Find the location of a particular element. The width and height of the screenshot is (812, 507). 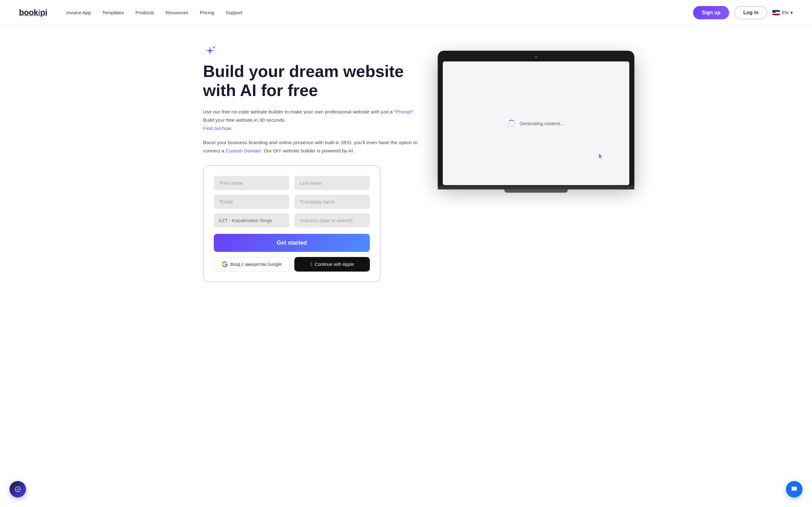

chevron-down-icon: ▾ is located at coordinates (792, 13).